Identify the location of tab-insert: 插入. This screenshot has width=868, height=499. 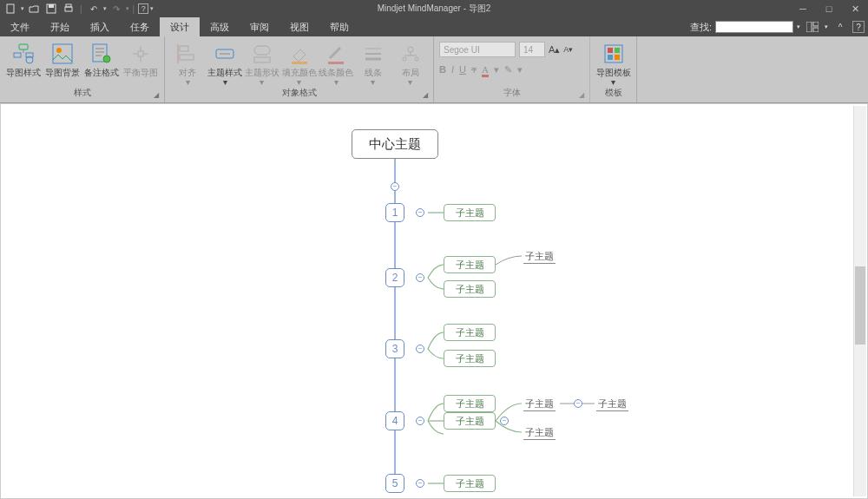
(100, 27).